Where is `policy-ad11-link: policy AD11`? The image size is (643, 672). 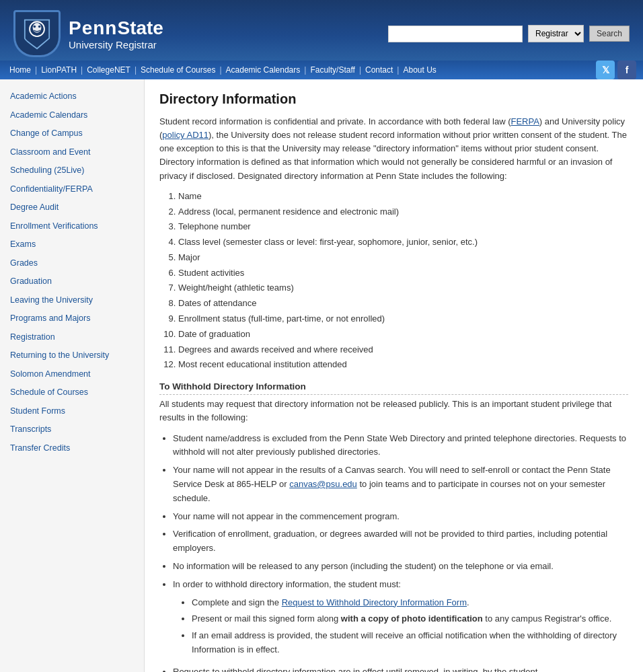
policy-ad11-link: policy AD11 is located at coordinates (186, 135).